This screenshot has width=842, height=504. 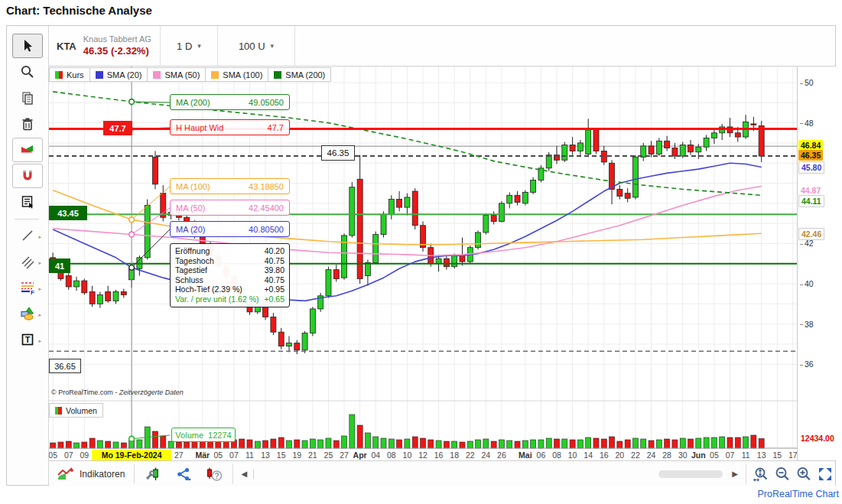 I want to click on scroll-left-button: ◀, so click(x=244, y=474).